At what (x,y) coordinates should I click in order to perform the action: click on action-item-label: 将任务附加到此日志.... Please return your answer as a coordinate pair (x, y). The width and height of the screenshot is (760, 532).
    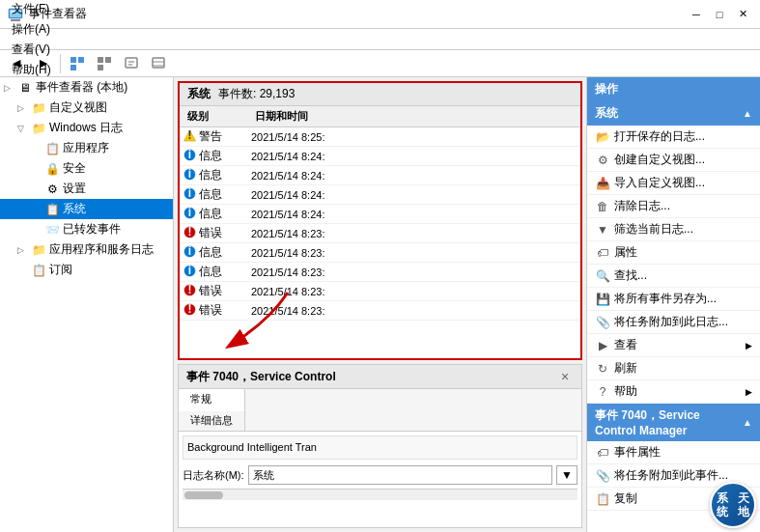
    Looking at the image, I should click on (671, 322).